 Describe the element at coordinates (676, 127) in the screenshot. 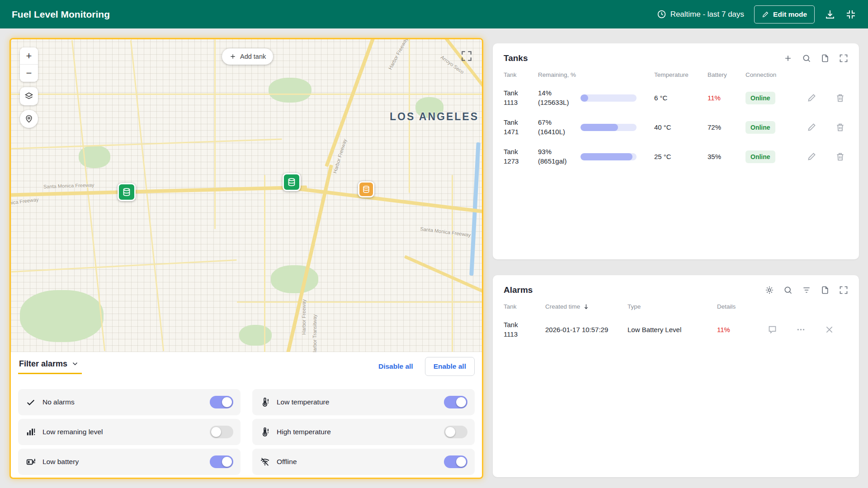

I see `tank-row: Tank1471 67%(16410L) 40 °C 72% Online` at that location.